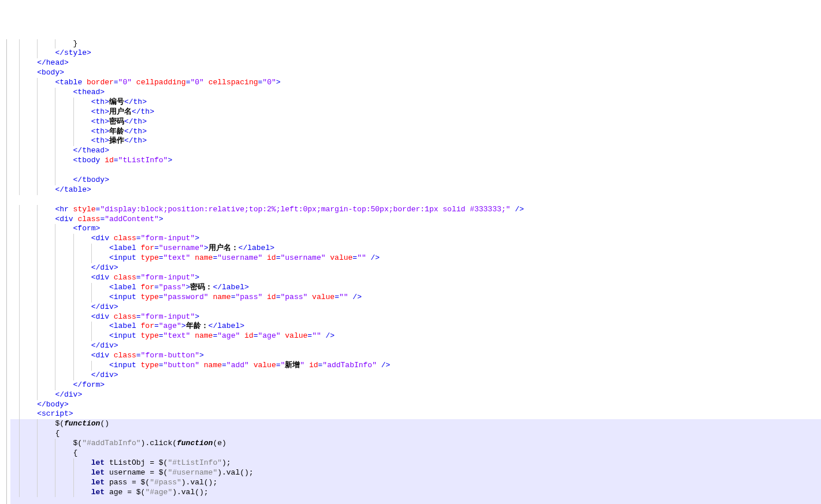 This screenshot has width=821, height=504. What do you see at coordinates (337, 297) in the screenshot?
I see `code-token: =` at bounding box center [337, 297].